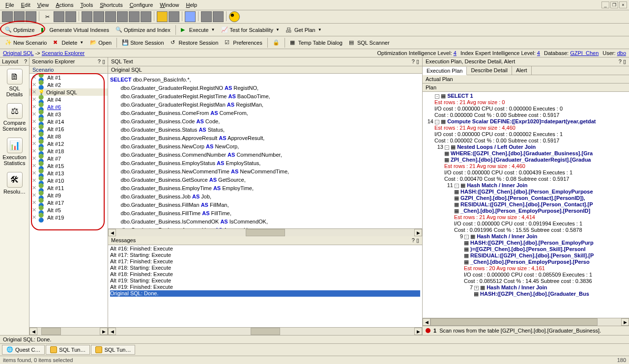  I want to click on plan-node: I/O cost : 0.000000 CPU cost : 0.000000 …, so click(526, 109).